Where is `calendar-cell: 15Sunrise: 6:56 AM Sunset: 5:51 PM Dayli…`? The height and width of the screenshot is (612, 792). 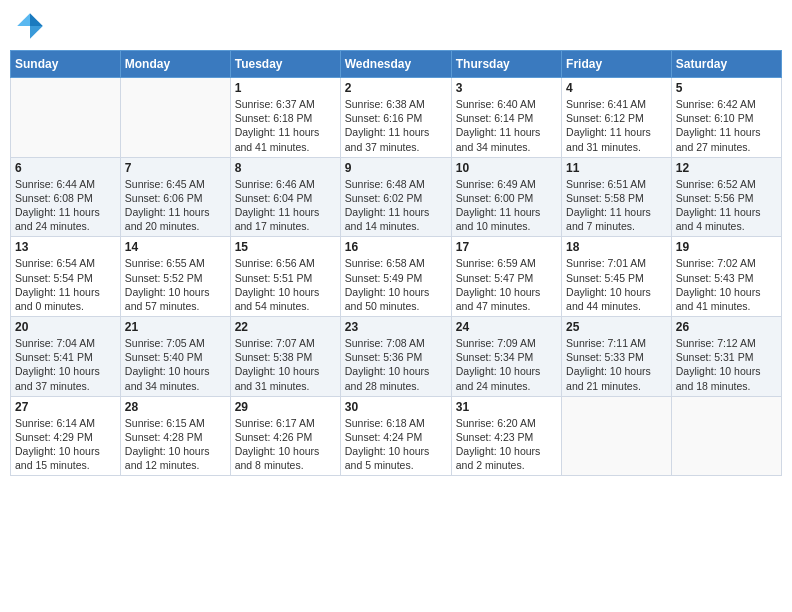
calendar-cell: 15Sunrise: 6:56 AM Sunset: 5:51 PM Dayli… is located at coordinates (285, 277).